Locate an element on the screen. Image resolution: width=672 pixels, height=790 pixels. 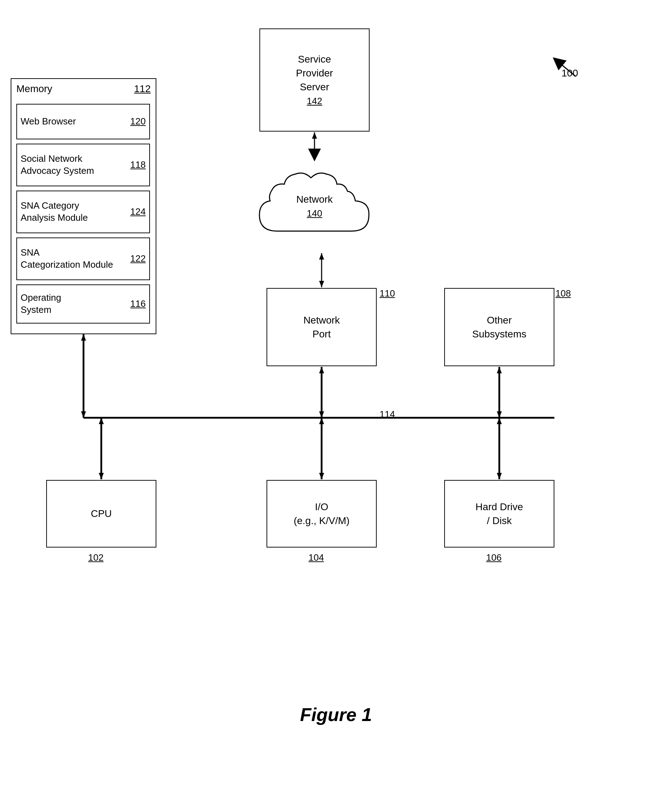
network-ref: 140 is located at coordinates (314, 213).